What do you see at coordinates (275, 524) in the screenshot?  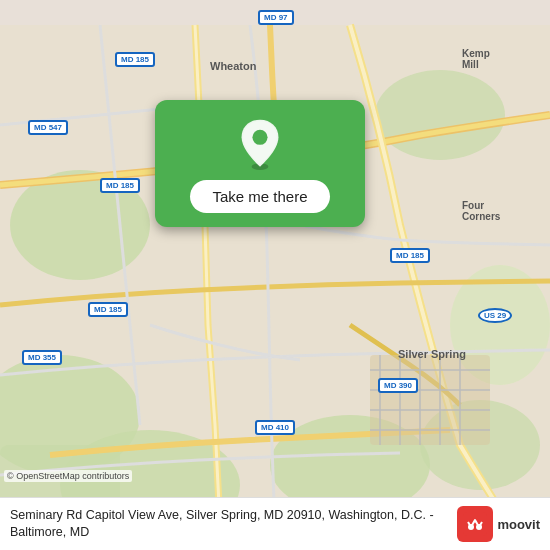 I see `bottom-bar: Seminary Rd Capitol View Ave, Silver Spr…` at bounding box center [275, 524].